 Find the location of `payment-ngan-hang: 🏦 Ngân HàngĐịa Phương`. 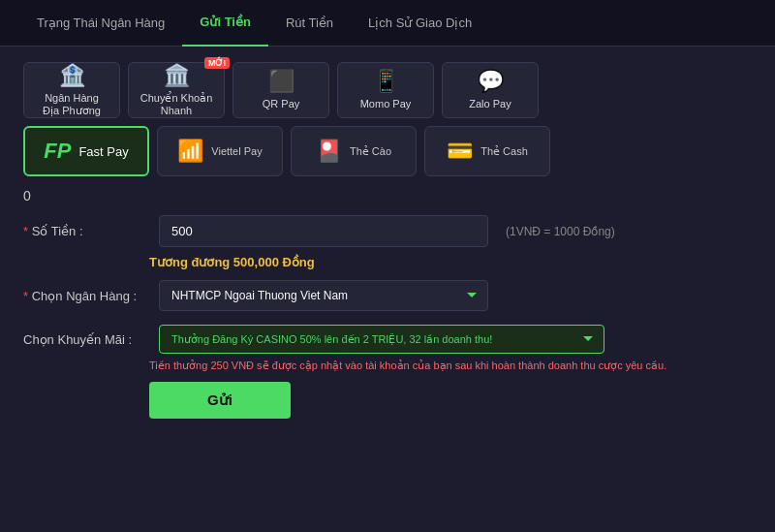

payment-ngan-hang: 🏦 Ngân HàngĐịa Phương is located at coordinates (72, 90).